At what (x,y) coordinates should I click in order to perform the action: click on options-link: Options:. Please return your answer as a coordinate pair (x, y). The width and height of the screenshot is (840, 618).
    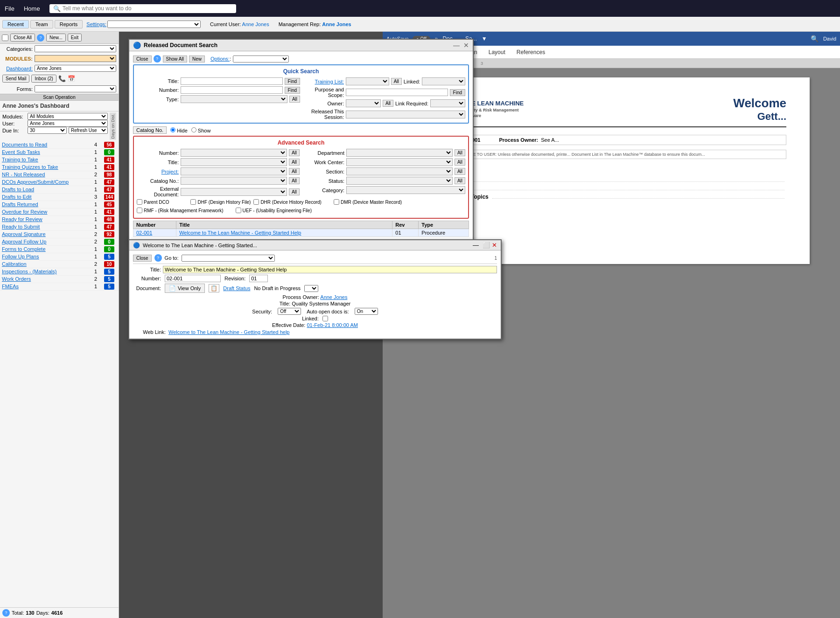
    Looking at the image, I should click on (220, 59).